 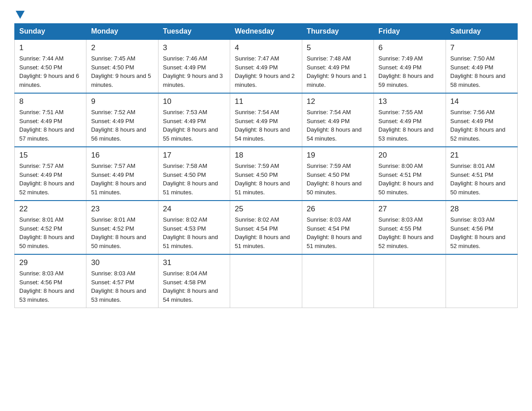 I want to click on week-row-2: 8 Sunrise: 7:51 AMSunset: 4:49 PMDayligh…, so click(x=266, y=120).